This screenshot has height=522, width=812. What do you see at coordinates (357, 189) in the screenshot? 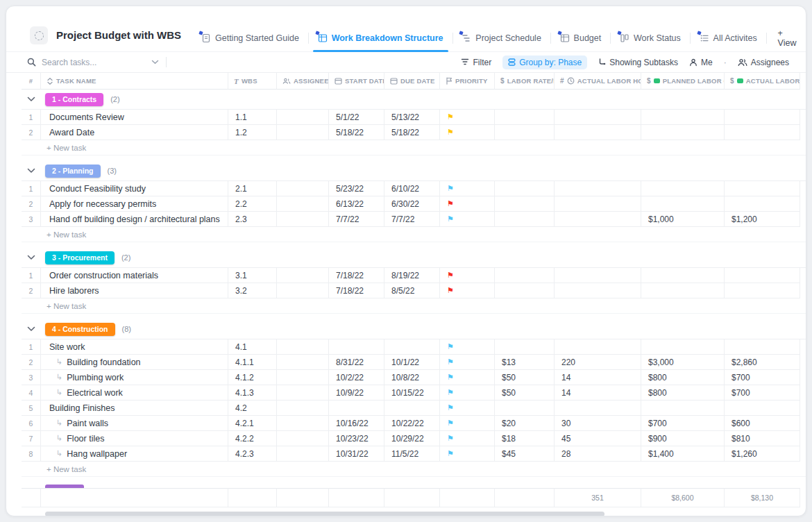
I see `cell-start-date: 5/23/22` at bounding box center [357, 189].